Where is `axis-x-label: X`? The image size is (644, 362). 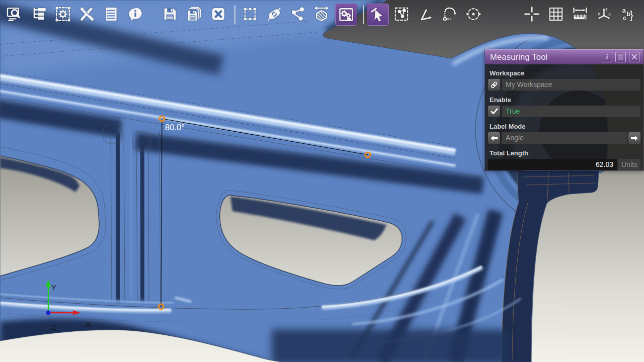 axis-x-label: X is located at coordinates (88, 324).